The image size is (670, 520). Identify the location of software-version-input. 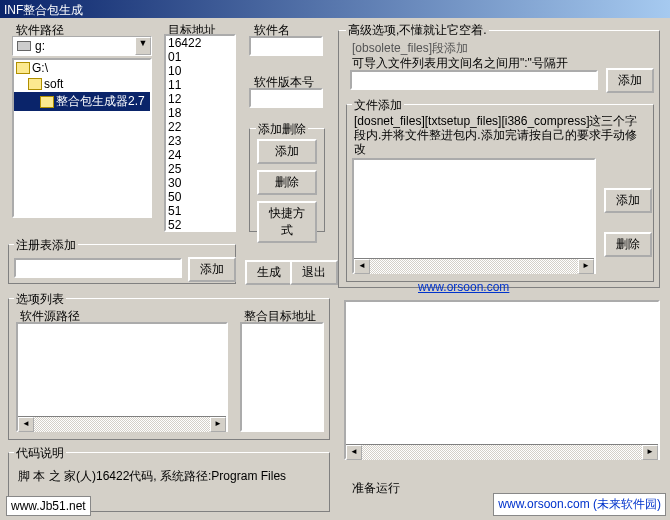
(286, 98).